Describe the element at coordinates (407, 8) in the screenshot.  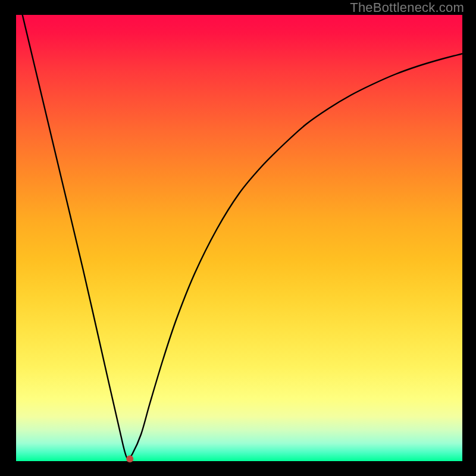
I see `watermark-text: TheBottleneck.com` at that location.